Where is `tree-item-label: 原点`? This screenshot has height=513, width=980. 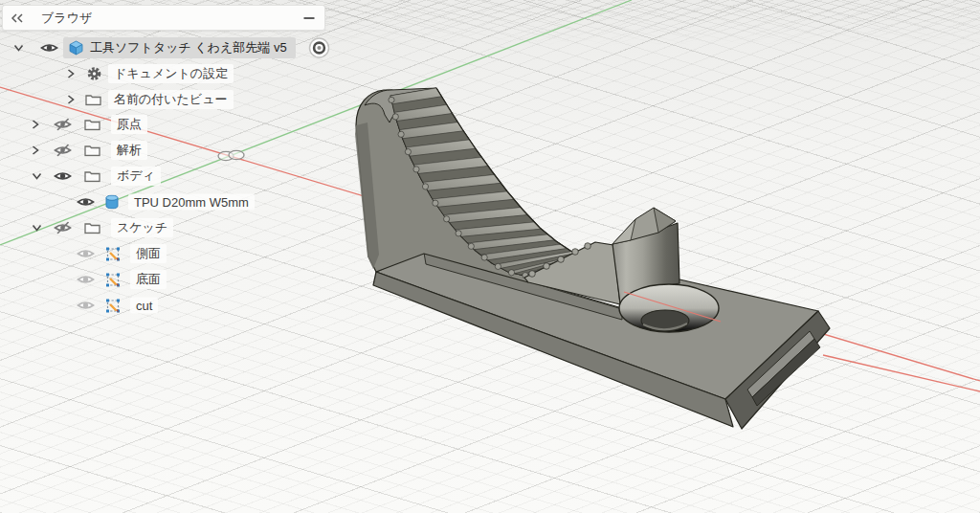
tree-item-label: 原点 is located at coordinates (129, 124).